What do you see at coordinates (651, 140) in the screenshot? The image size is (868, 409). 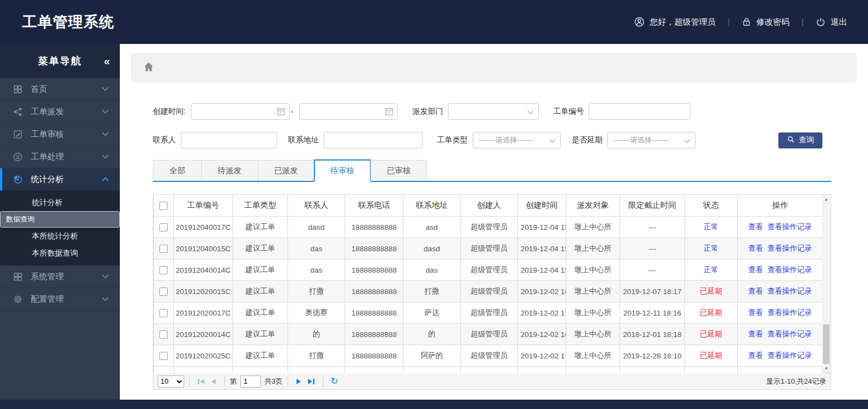 I see `delay-select: -------请选择-------` at bounding box center [651, 140].